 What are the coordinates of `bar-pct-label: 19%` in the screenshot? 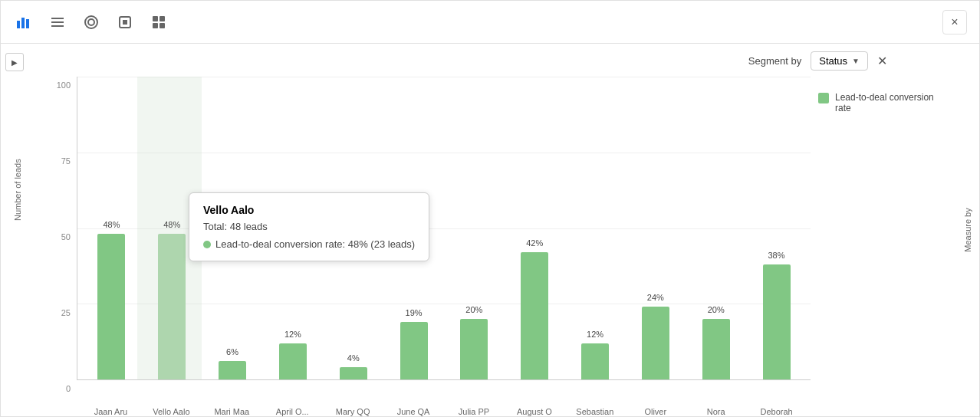 It's located at (414, 313).